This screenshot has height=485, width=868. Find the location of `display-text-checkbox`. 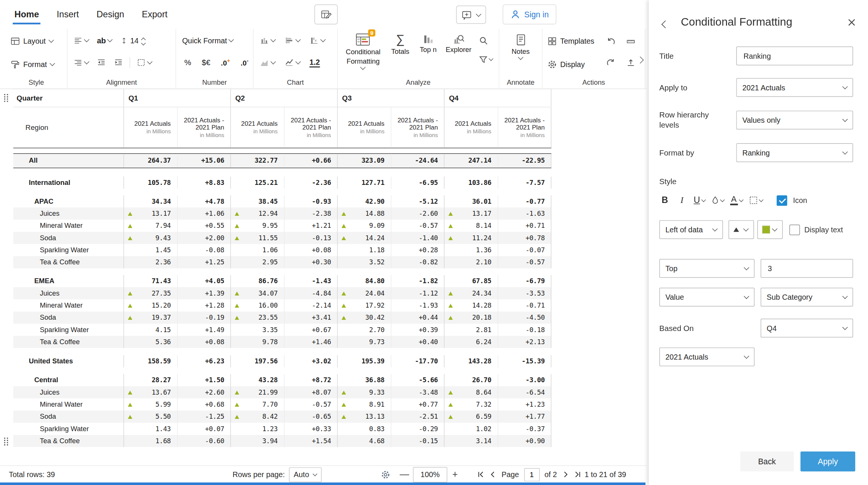

display-text-checkbox is located at coordinates (795, 230).